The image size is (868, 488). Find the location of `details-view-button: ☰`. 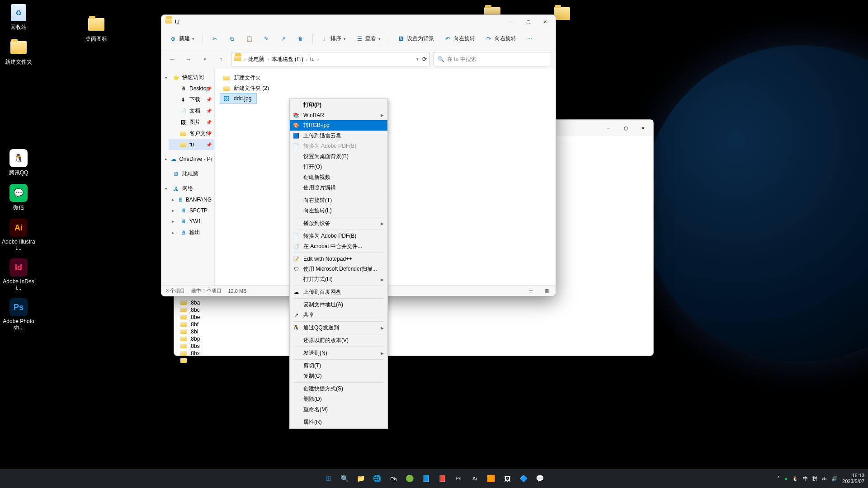

details-view-button: ☰ is located at coordinates (531, 291).